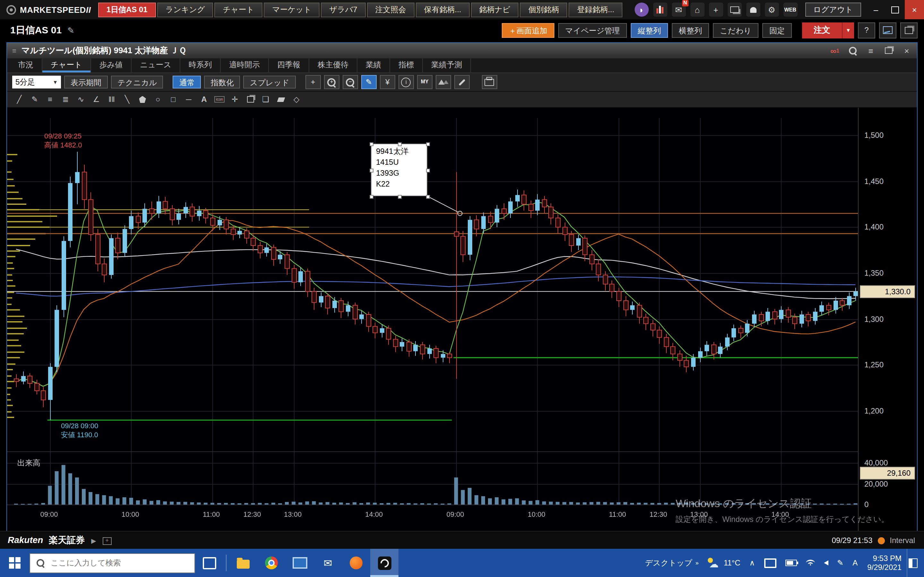 The width and height of the screenshot is (924, 577). I want to click on ellipse-icon: ○, so click(158, 99).